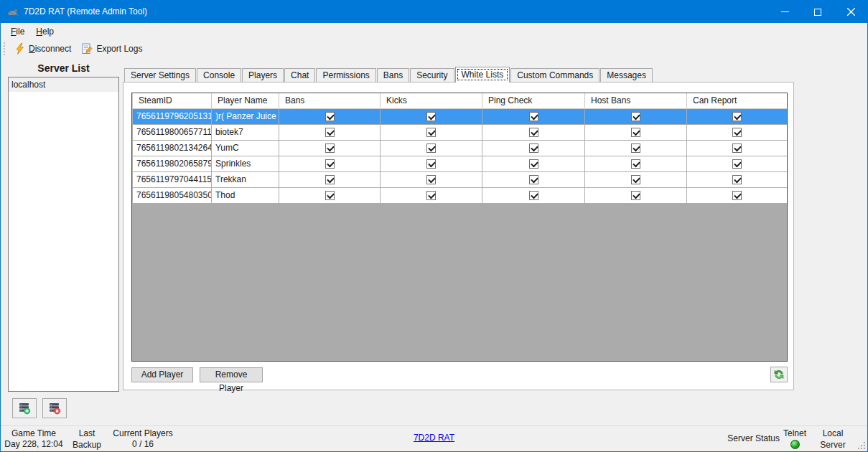  I want to click on maximize-icon, so click(818, 12).